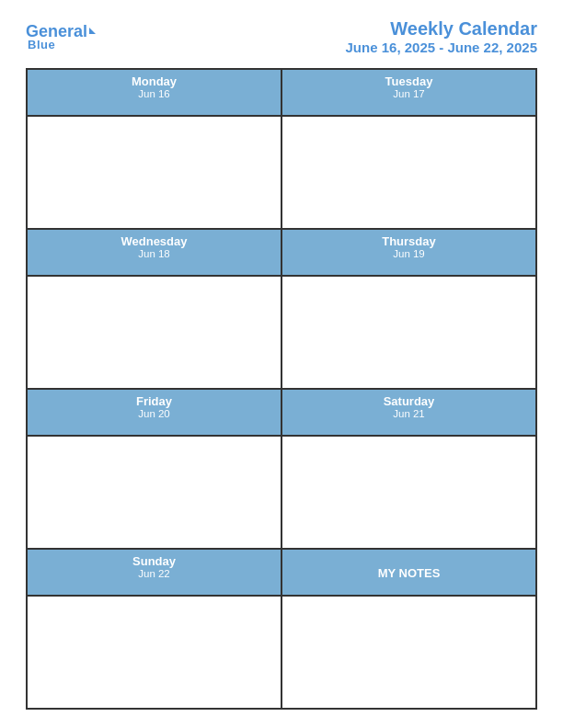  I want to click on wednesday-name: Wednesday, so click(155, 241).